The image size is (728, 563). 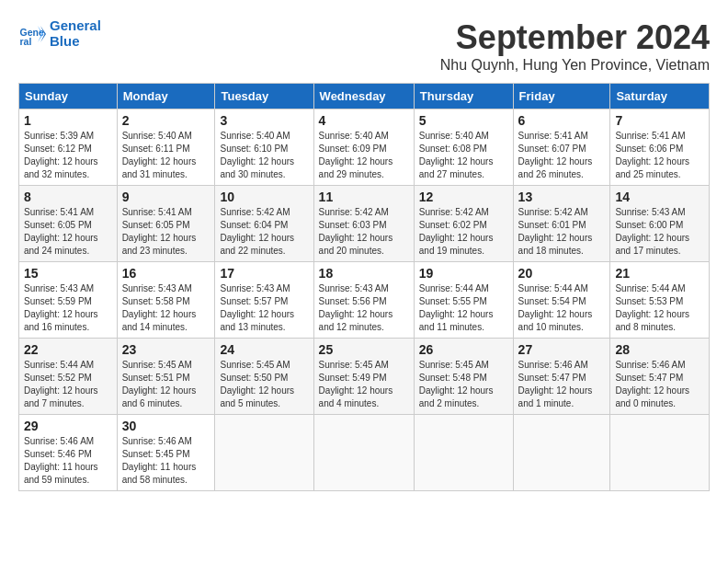 I want to click on day-number: 11, so click(x=364, y=197).